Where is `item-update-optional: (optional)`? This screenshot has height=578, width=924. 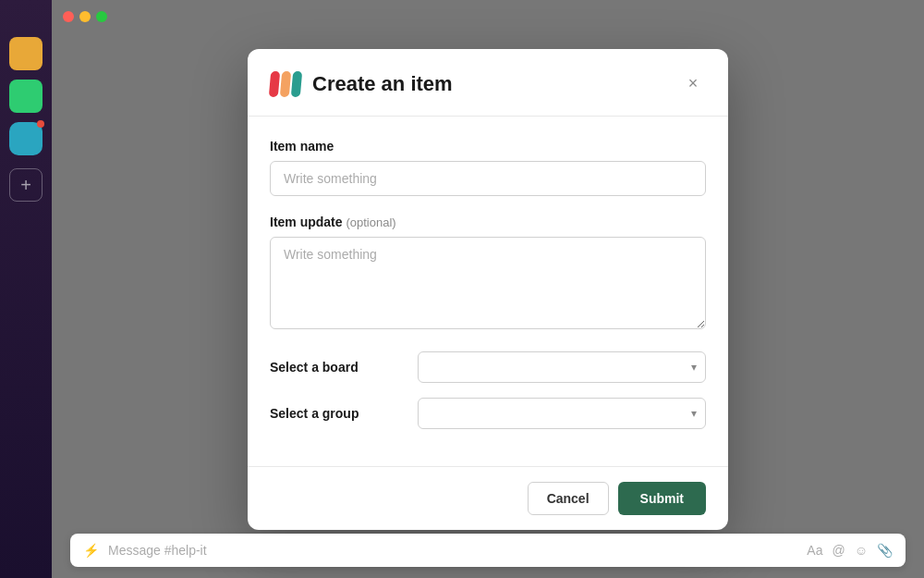
item-update-optional: (optional) is located at coordinates (371, 222).